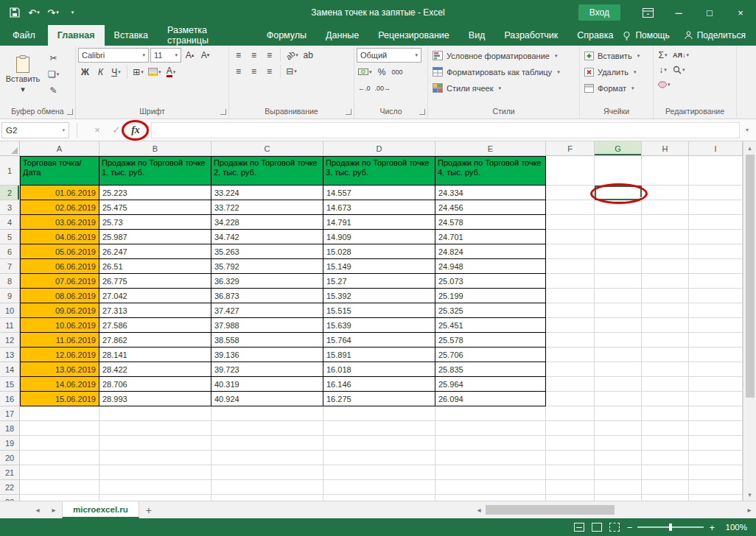  What do you see at coordinates (10, 399) in the screenshot?
I see `row-header-16: 16` at bounding box center [10, 399].